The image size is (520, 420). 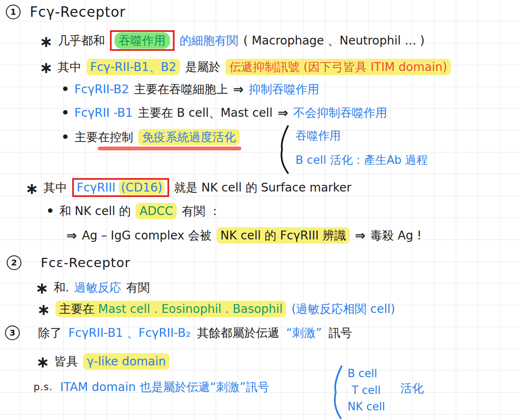 What do you see at coordinates (95, 211) in the screenshot?
I see `text-pre: 和 NK cell 的` at bounding box center [95, 211].